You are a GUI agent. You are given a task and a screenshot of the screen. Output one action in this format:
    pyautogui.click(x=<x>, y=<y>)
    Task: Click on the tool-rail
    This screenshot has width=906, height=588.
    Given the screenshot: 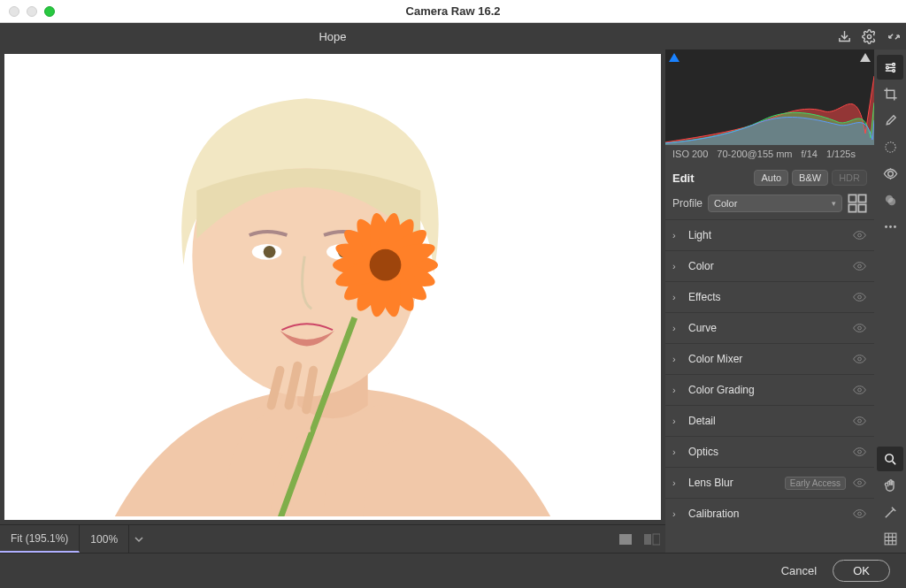 What is the action you would take?
    pyautogui.click(x=890, y=301)
    